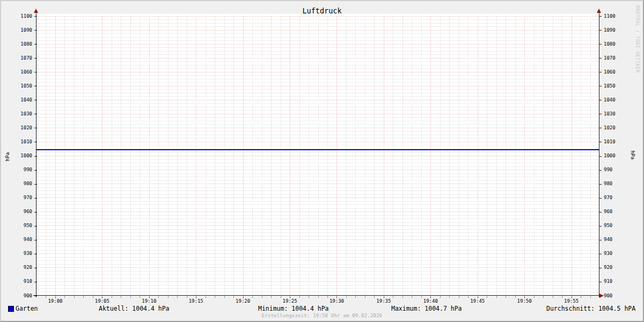 The height and width of the screenshot is (322, 644). Describe the element at coordinates (599, 155) in the screenshot. I see `y-axis-right-line` at that location.